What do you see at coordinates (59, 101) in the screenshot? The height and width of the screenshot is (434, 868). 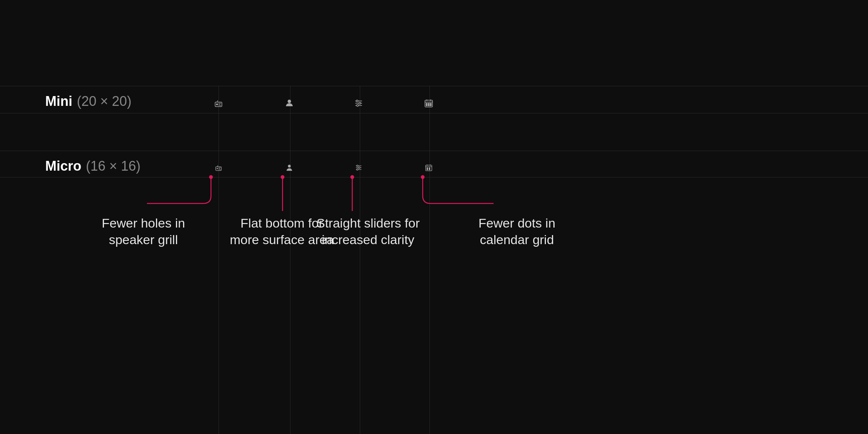 I see `mini-label-bold: Mini` at bounding box center [59, 101].